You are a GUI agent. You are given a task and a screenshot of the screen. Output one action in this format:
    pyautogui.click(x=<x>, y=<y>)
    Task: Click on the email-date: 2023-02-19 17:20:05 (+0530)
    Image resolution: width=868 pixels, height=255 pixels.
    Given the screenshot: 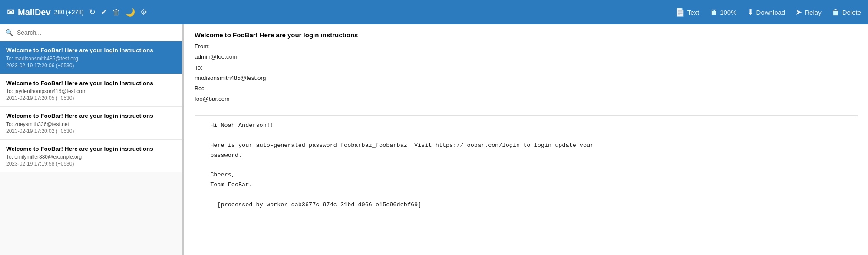 What is the action you would take?
    pyautogui.click(x=91, y=98)
    